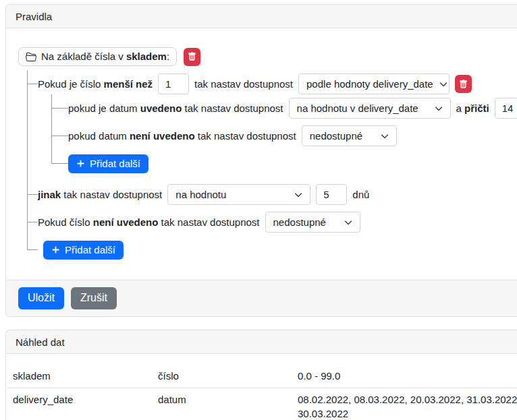  I want to click on rule-else-controls: jinak tak nastav dostupnost na hodnotu d…, so click(277, 194).